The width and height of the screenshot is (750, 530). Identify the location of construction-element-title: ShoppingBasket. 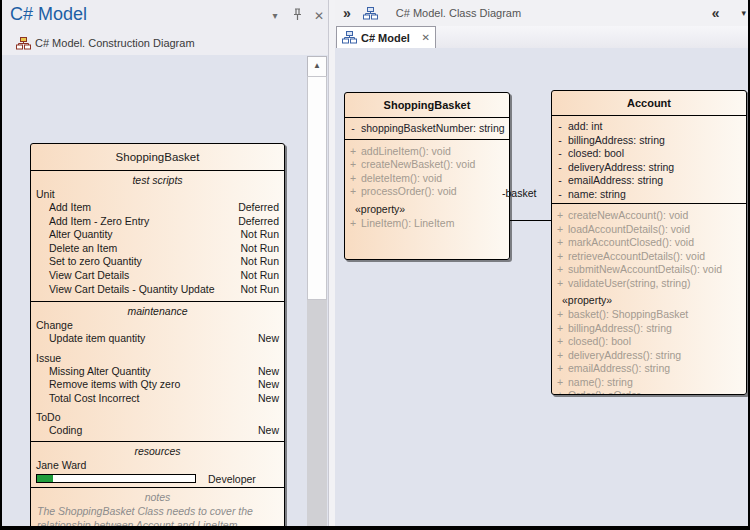
(158, 158).